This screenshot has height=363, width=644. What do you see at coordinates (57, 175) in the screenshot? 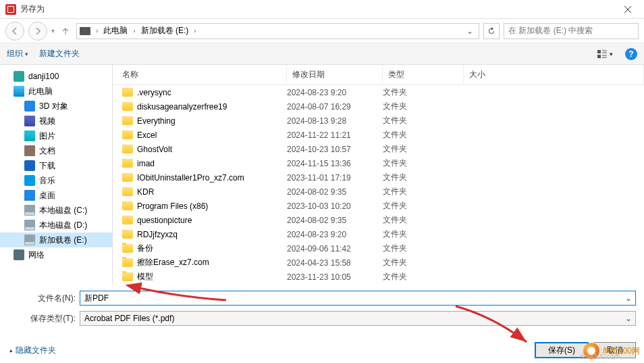
I see `sidebar: danji100此电脑3D 对象视频图片文档下载音乐桌面本地磁盘 (C:)本地磁…` at bounding box center [57, 175].